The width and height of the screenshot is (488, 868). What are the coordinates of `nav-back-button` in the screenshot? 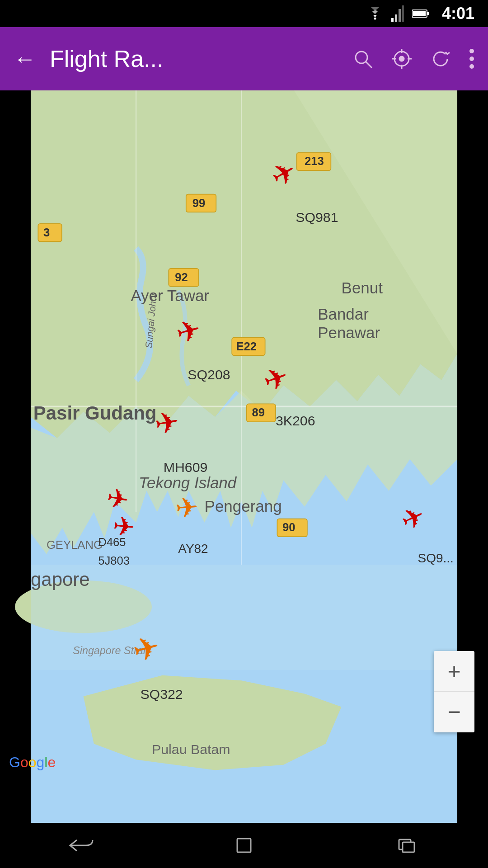 It's located at (81, 845).